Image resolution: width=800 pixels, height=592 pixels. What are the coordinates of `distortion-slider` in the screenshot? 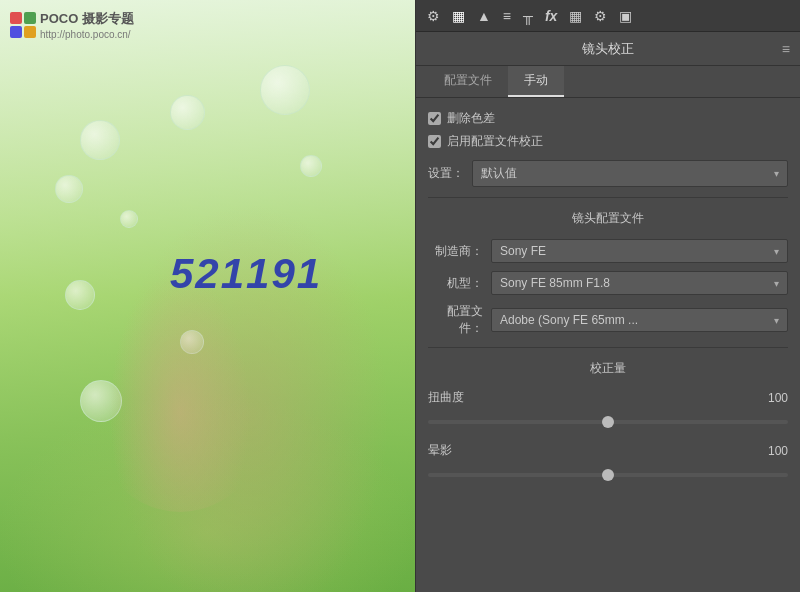 It's located at (608, 422).